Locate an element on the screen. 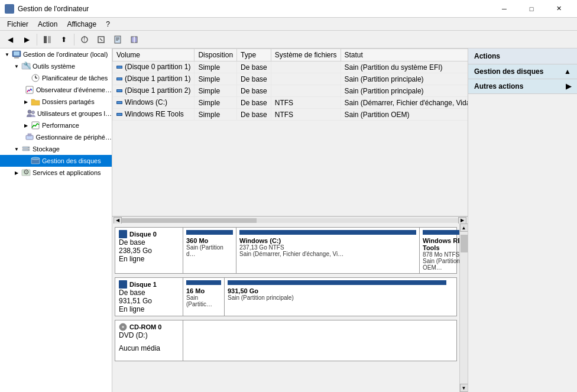  col-type: Type is located at coordinates (254, 56).